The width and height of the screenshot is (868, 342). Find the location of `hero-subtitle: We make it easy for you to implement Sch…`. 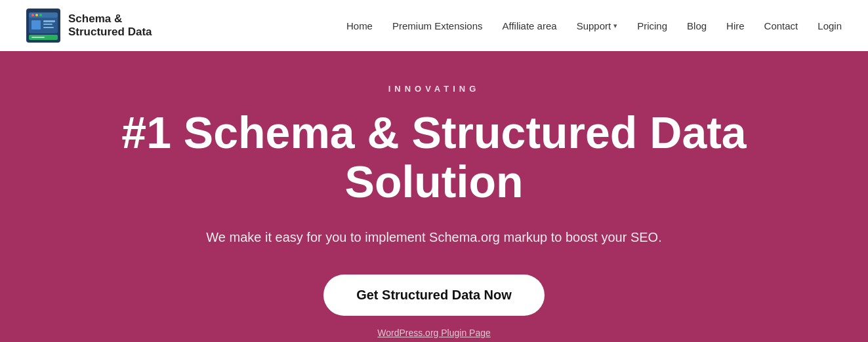

hero-subtitle: We make it easy for you to implement Sch… is located at coordinates (434, 237).